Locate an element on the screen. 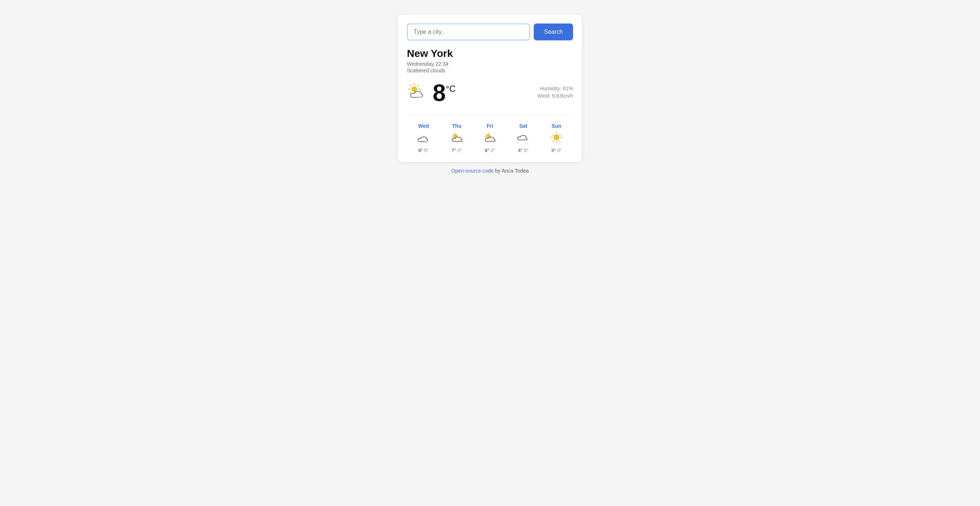 This screenshot has width=980, height=506. forecast-day-wed: Wed 9° 5° is located at coordinates (424, 138).